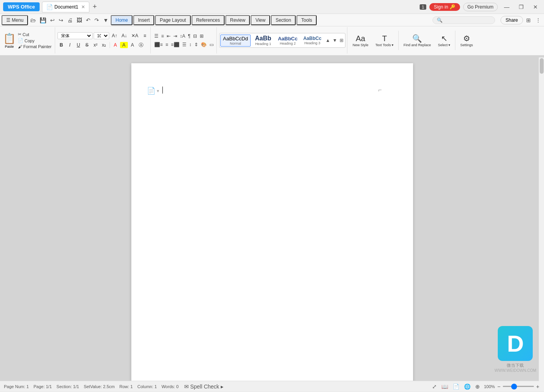 This screenshot has width=544, height=392. I want to click on format-painter-button: 🖌 Format Painter, so click(35, 47).